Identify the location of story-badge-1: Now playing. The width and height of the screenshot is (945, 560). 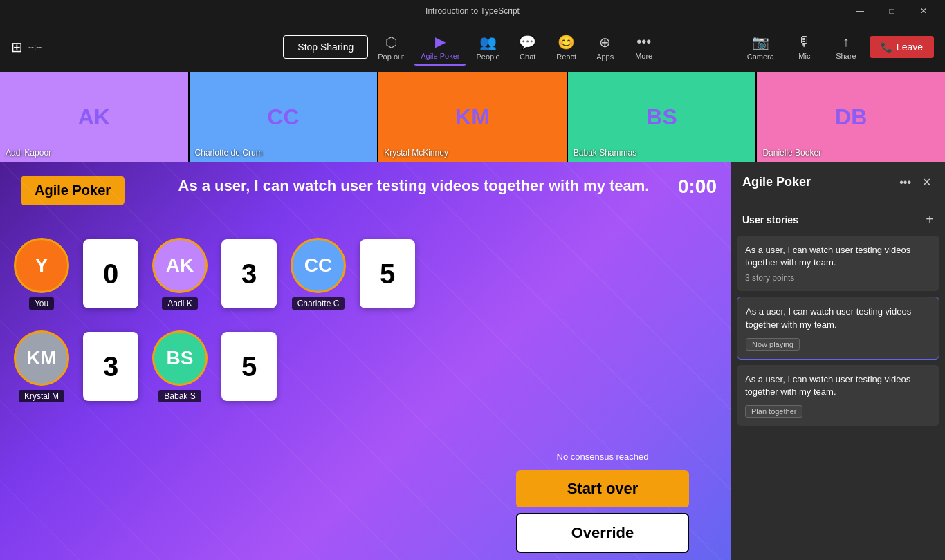
(773, 344).